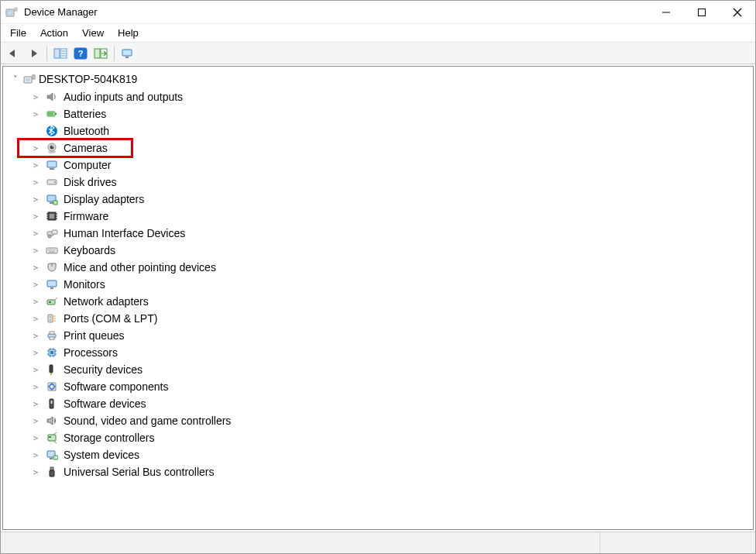  What do you see at coordinates (60, 12) in the screenshot?
I see `window-title: Device Manager` at bounding box center [60, 12].